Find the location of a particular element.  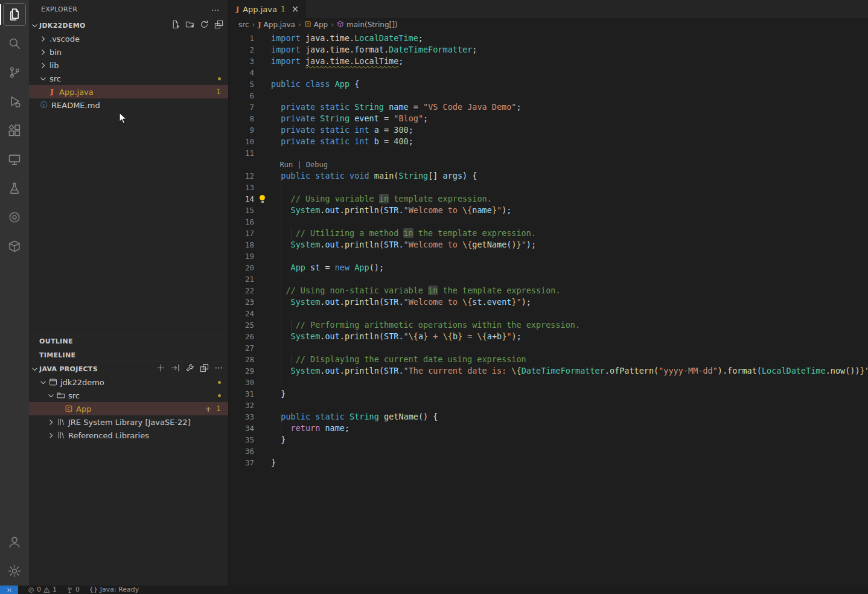

code-line-33: 33 public static String getName() { is located at coordinates (548, 417).